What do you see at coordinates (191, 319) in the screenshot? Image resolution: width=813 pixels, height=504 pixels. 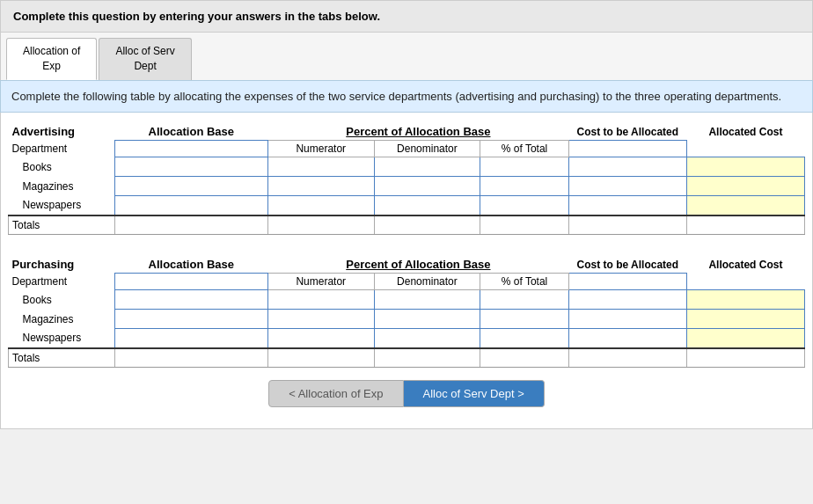 I see `pur-magazines-alloc-base` at bounding box center [191, 319].